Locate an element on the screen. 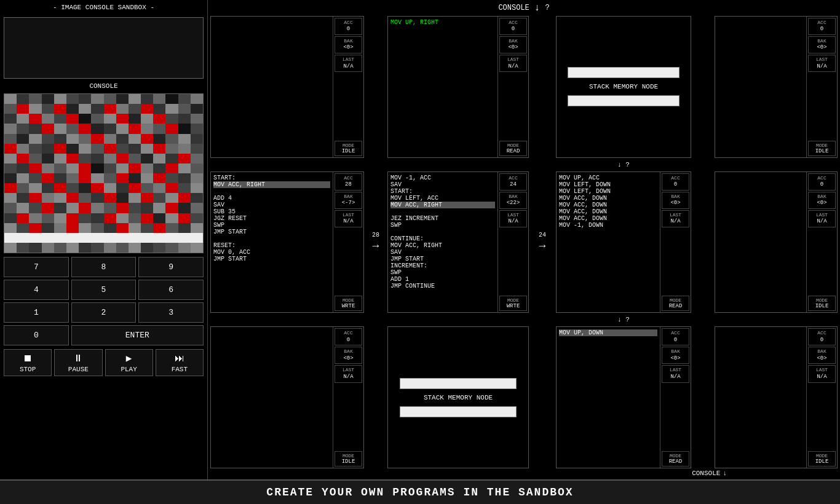 This screenshot has height=504, width=840. reg-last-r1c1: LASTN/A is located at coordinates (348, 63).